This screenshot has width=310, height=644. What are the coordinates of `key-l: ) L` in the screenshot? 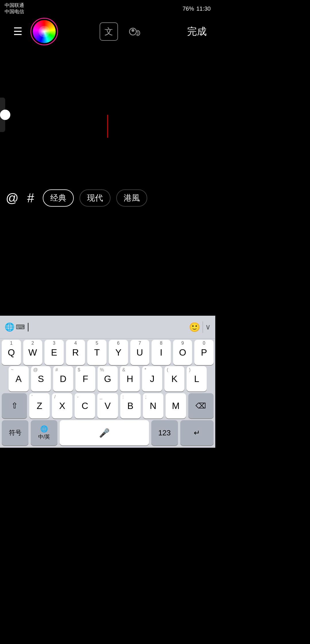 It's located at (197, 379).